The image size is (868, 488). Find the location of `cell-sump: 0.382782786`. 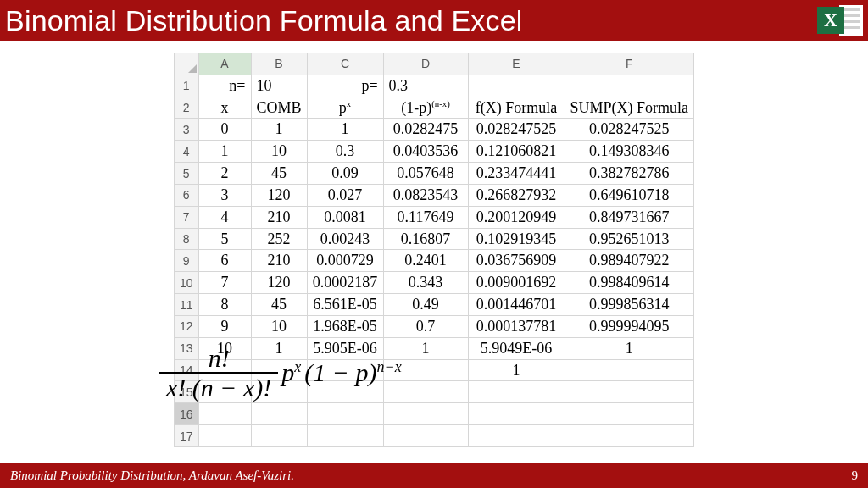

cell-sump: 0.382782786 is located at coordinates (629, 174).